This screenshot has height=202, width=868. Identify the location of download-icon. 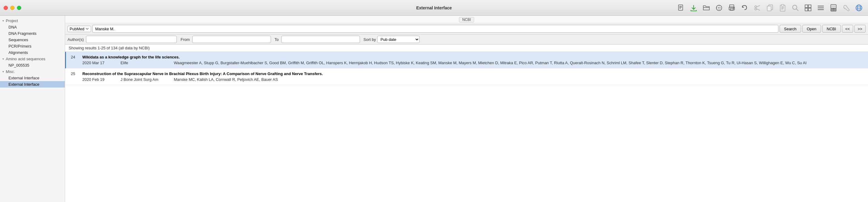
(693, 8).